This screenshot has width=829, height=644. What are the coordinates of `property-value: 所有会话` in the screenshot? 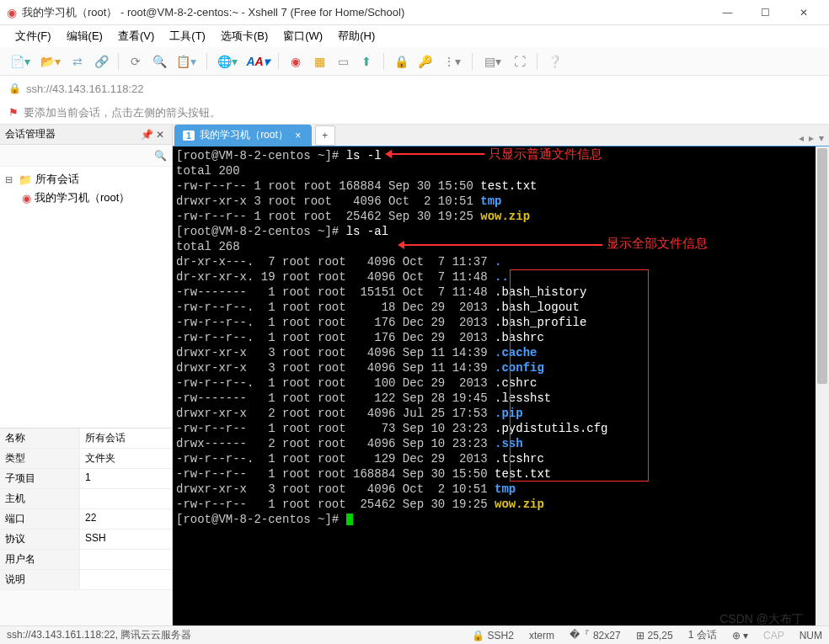 It's located at (126, 438).